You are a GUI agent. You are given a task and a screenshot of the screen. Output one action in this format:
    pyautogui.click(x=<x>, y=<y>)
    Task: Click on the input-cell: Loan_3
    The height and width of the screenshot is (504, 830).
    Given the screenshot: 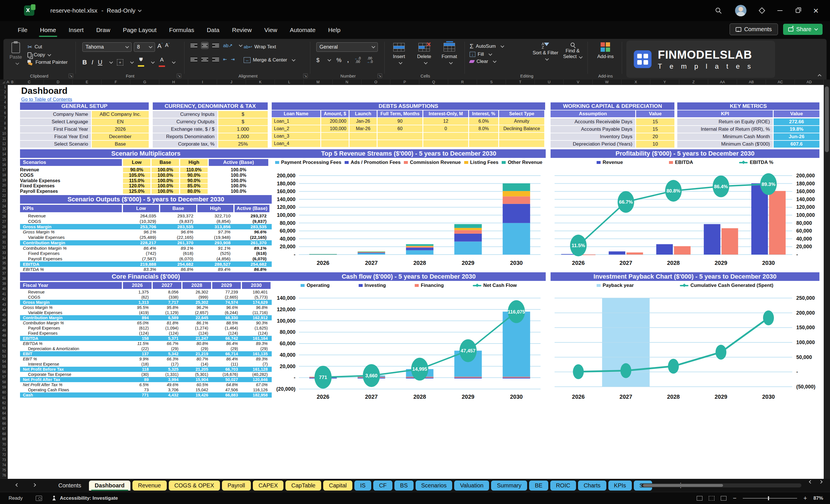 What is the action you would take?
    pyautogui.click(x=296, y=136)
    